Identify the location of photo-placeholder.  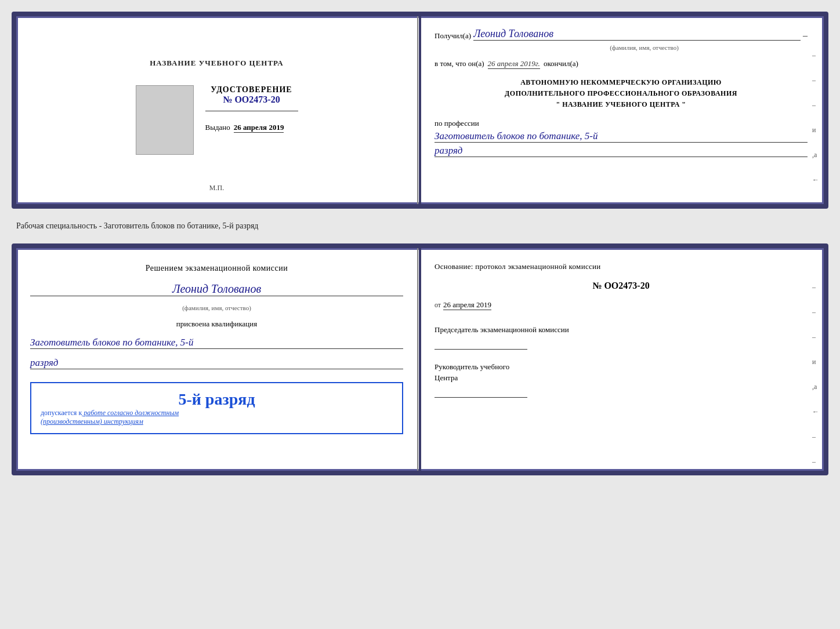
(165, 120).